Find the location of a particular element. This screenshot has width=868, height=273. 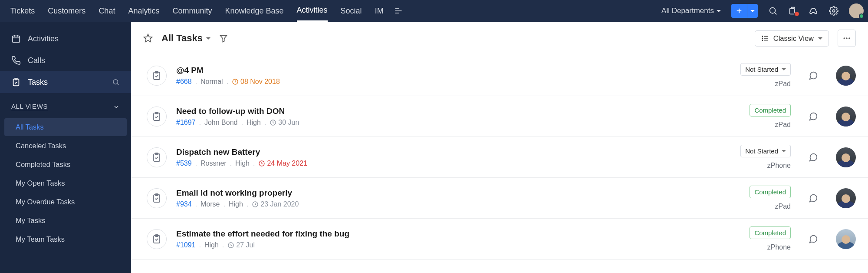

task-title: Need to follow-up with DON is located at coordinates (446, 111).